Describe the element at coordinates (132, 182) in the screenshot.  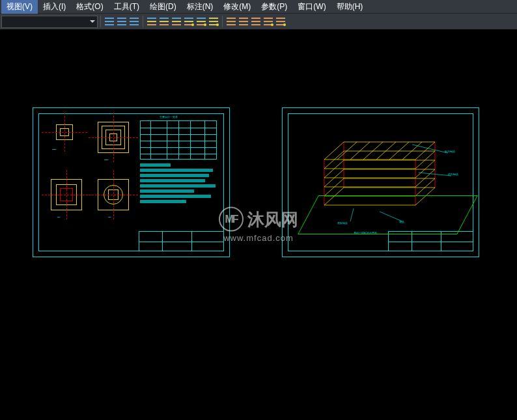
I see `drawing-sheet-1: 主要设计一览表 ━━━` at that location.